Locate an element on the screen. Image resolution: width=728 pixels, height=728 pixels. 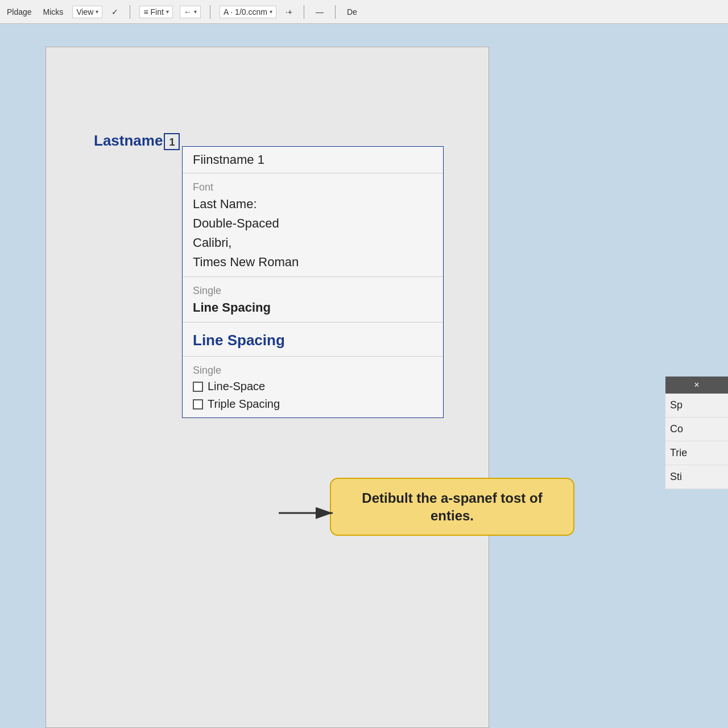
single-header-2: Single is located at coordinates (313, 370).